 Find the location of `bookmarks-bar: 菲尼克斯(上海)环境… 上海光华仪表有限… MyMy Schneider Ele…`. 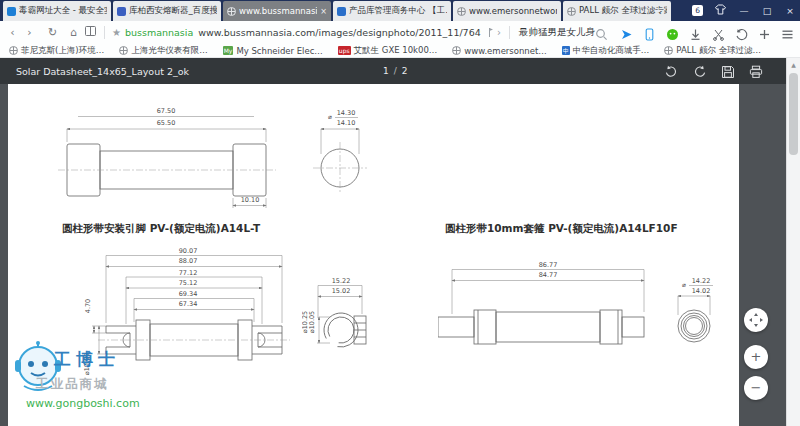

bookmarks-bar: 菲尼克斯(上海)环境… 上海光华仪表有限… MyMy Schneider Ele… is located at coordinates (400, 51).